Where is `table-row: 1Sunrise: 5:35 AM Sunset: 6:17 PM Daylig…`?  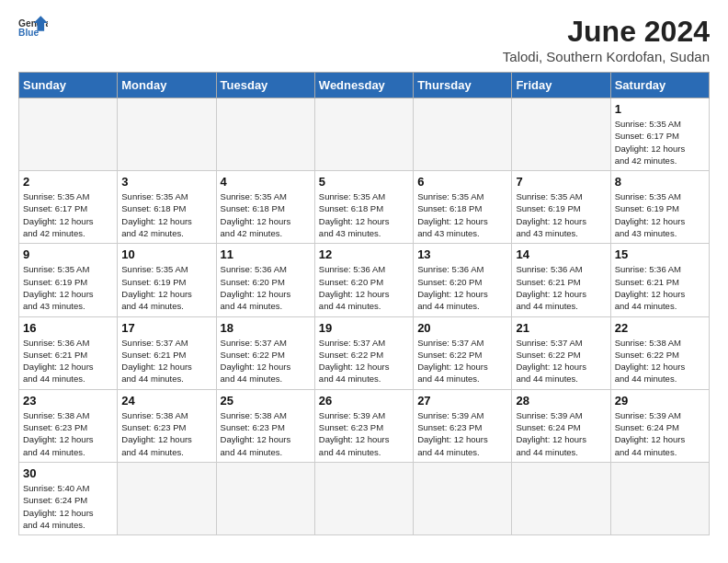 table-row: 1Sunrise: 5:35 AM Sunset: 6:17 PM Daylig… is located at coordinates (660, 134).